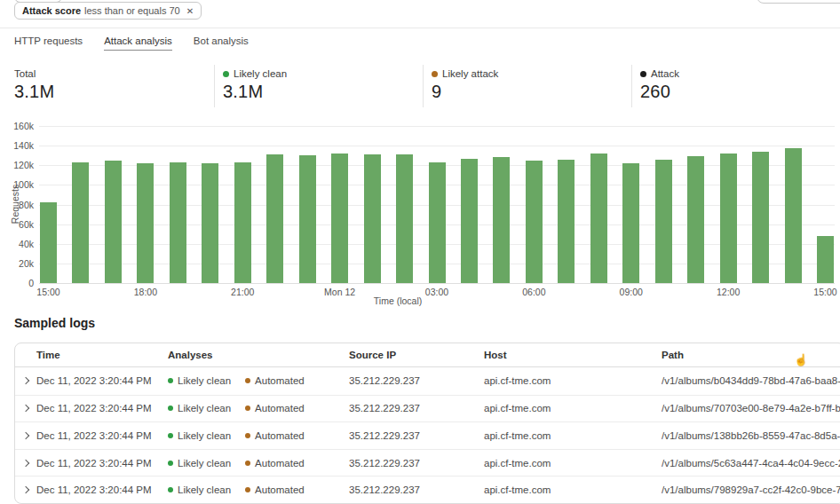  I want to click on col-header-host: Host, so click(573, 355).